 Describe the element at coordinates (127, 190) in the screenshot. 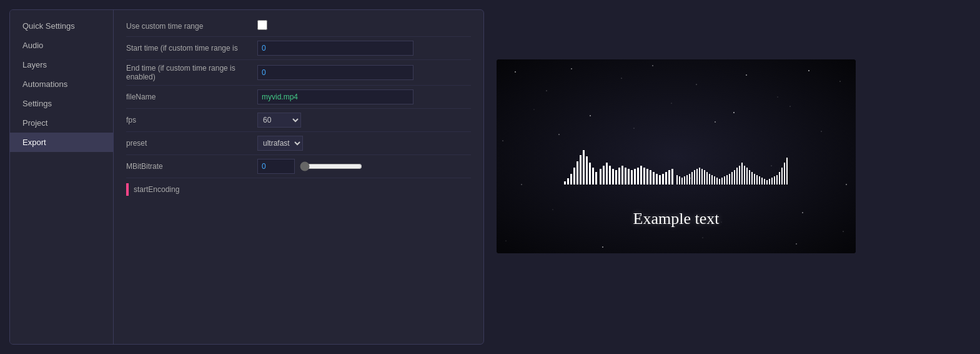

I see `start-encoding-indicator` at that location.